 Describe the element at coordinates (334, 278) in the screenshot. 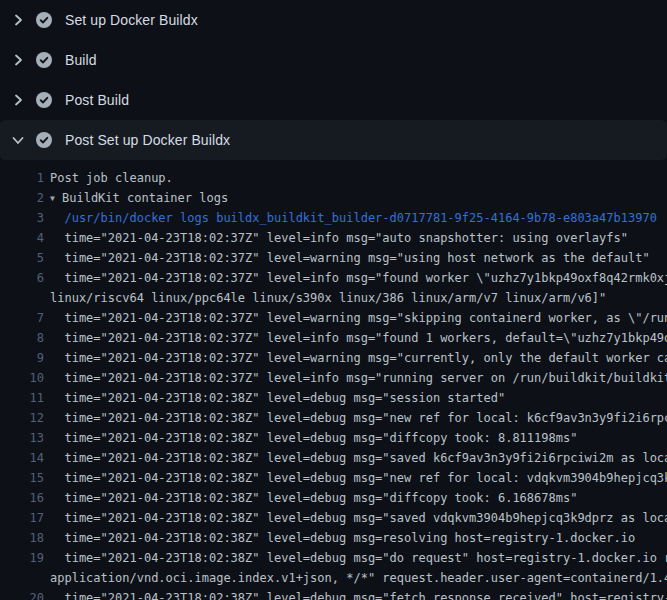

I see `log-line: 6 time="2021-04-23T18:02:37Z" level=info…` at that location.